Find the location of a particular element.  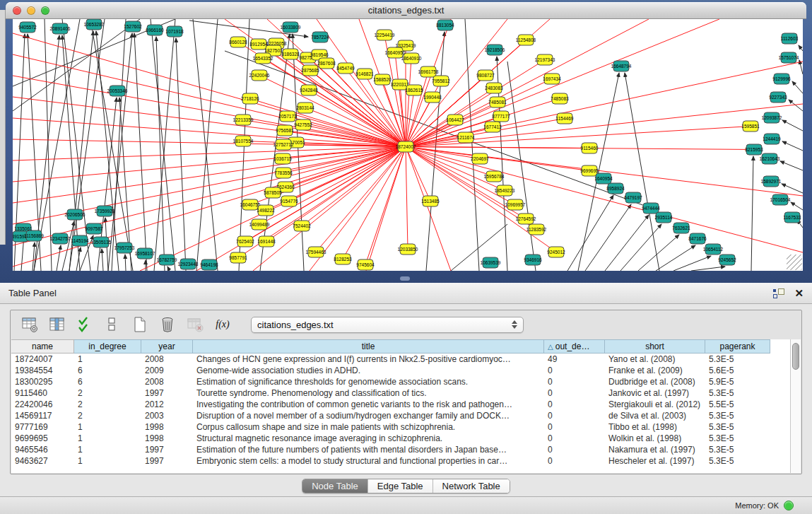

function-builder-button: f(x) is located at coordinates (223, 325).